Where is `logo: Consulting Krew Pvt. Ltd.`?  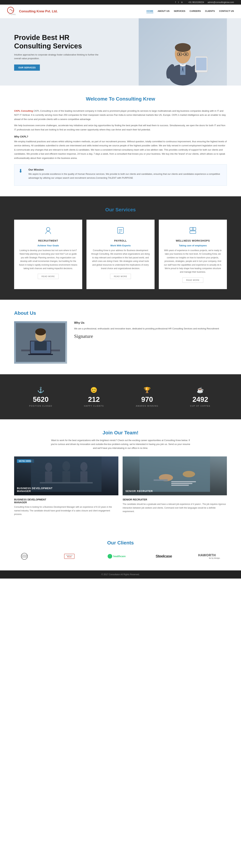
logo: Consulting Krew Pvt. Ltd. is located at coordinates (12, 11).